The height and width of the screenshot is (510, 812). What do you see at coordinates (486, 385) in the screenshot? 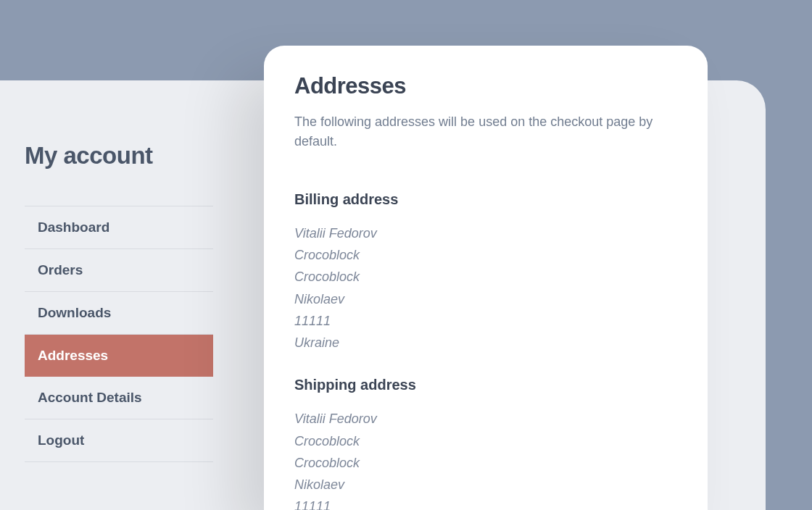
I see `shipping-address-heading: Shipping address` at bounding box center [486, 385].